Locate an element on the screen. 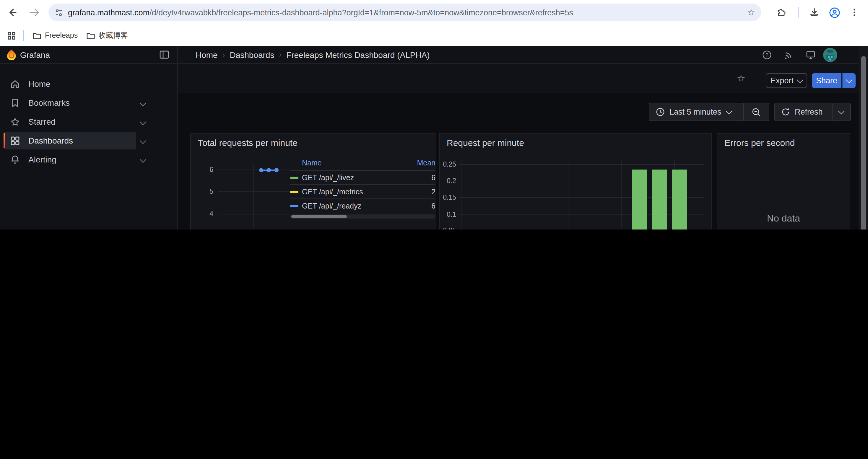  data-point is located at coordinates (277, 170).